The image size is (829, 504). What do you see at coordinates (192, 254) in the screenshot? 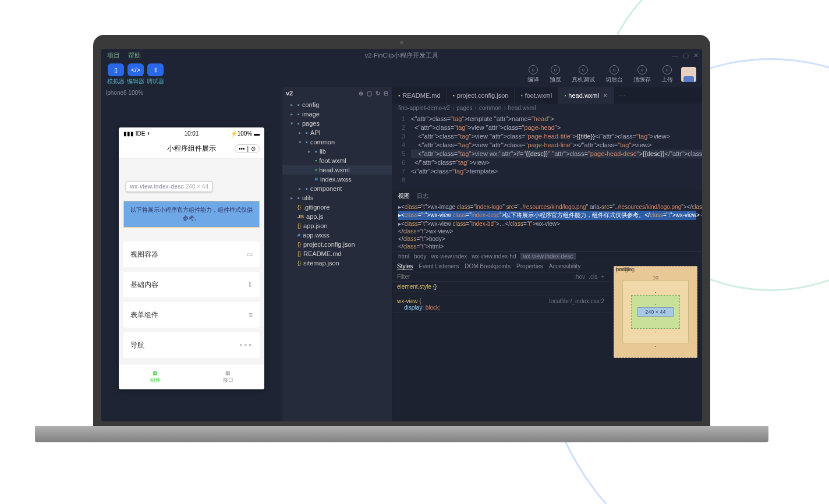
I see `simulator-panel: iphone6 100% ▮▮▮ IDE ᯤ 10:01 ⚡100% ▬ 小程序…` at bounding box center [192, 254].